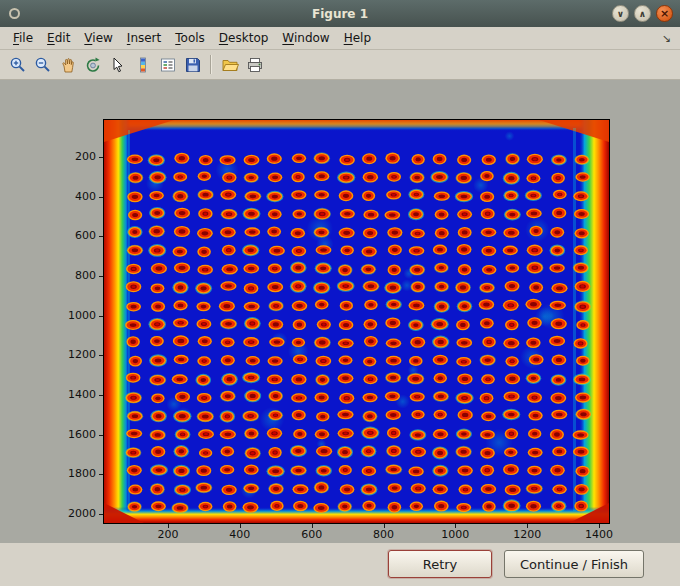  Describe the element at coordinates (75, 474) in the screenshot. I see `y-tick-label: 1800` at that location.